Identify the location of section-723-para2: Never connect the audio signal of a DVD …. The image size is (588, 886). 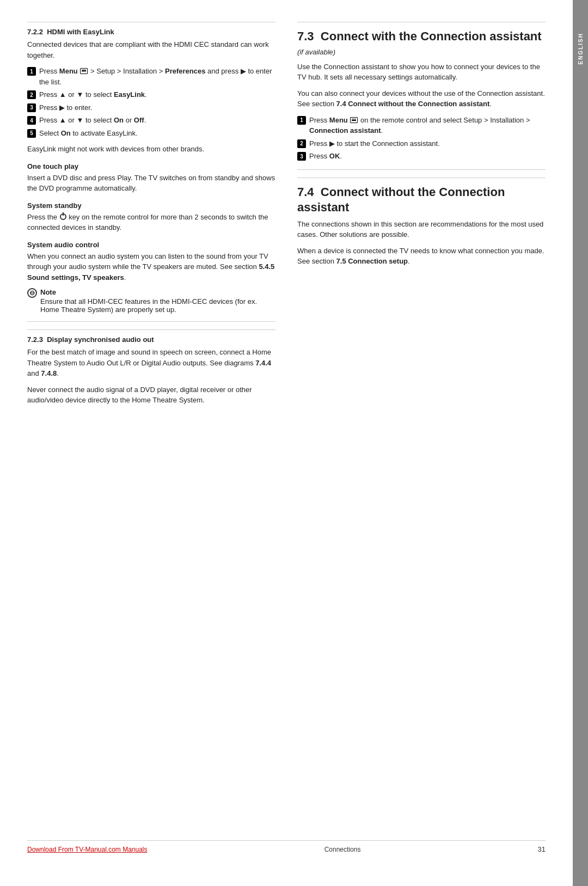
(151, 395).